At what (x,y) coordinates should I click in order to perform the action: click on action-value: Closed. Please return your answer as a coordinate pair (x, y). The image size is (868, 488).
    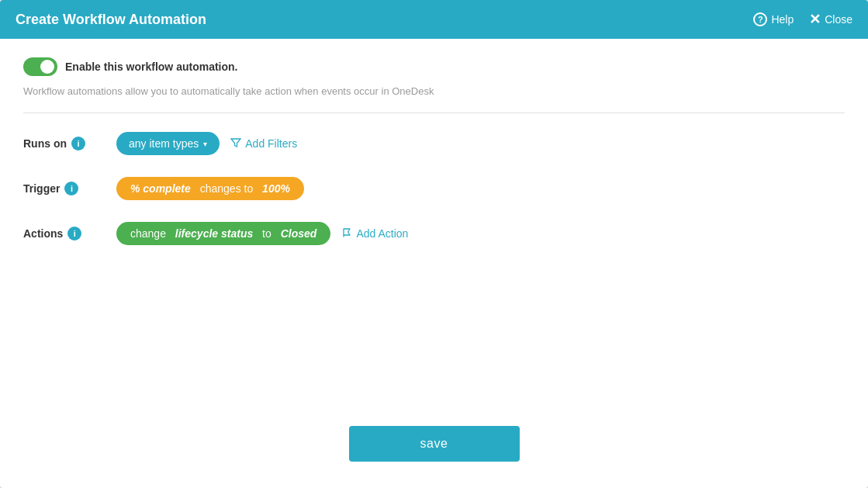
    Looking at the image, I should click on (299, 234).